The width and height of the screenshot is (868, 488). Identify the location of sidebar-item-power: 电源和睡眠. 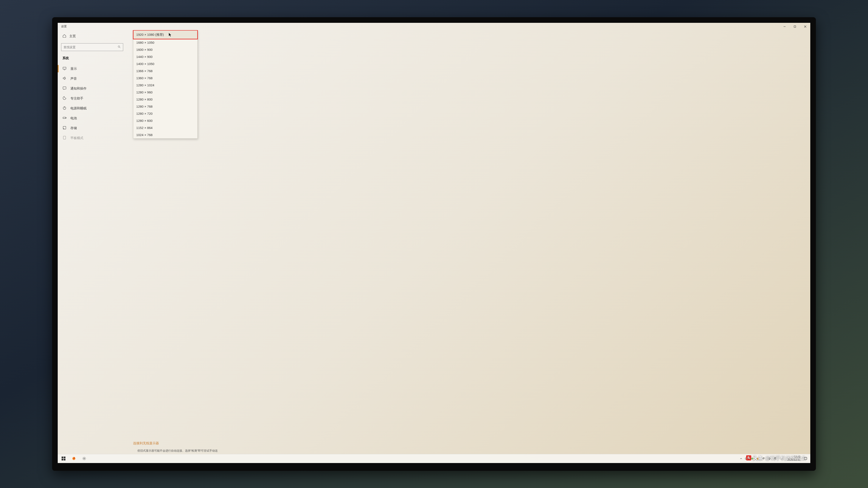
(92, 108).